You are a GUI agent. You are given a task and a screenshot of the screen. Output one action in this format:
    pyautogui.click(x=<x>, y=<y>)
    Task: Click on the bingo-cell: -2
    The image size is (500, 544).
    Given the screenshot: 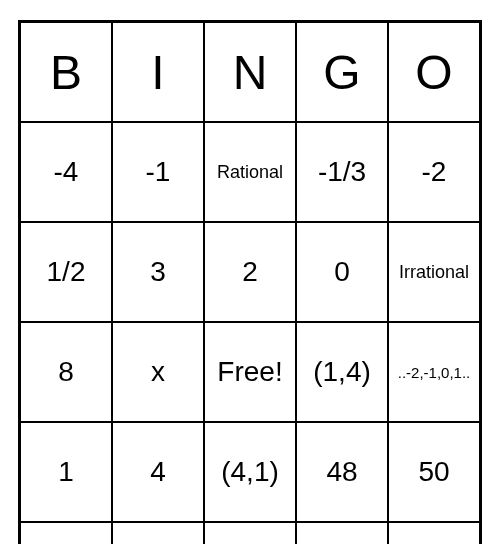 What is the action you would take?
    pyautogui.click(x=434, y=172)
    